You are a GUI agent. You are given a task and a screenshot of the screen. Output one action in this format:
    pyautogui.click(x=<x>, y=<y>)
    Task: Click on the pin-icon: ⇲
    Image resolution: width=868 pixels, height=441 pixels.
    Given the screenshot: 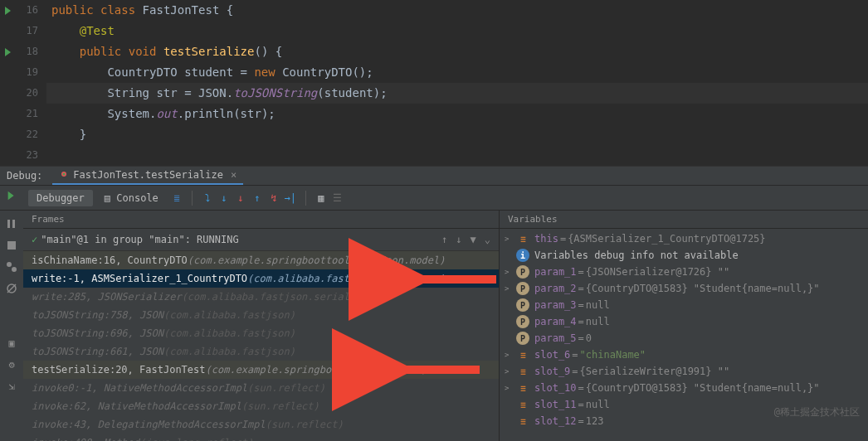 What is the action you would take?
    pyautogui.click(x=12, y=386)
    